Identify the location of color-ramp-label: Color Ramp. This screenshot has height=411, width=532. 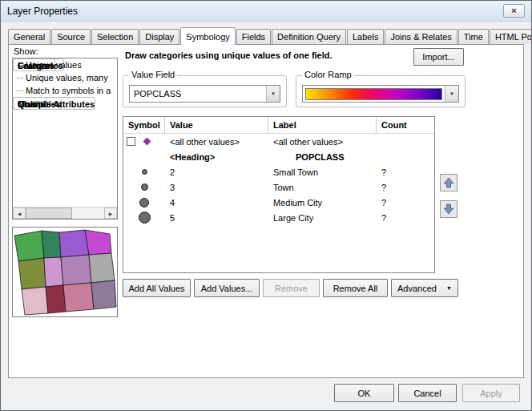
(328, 75).